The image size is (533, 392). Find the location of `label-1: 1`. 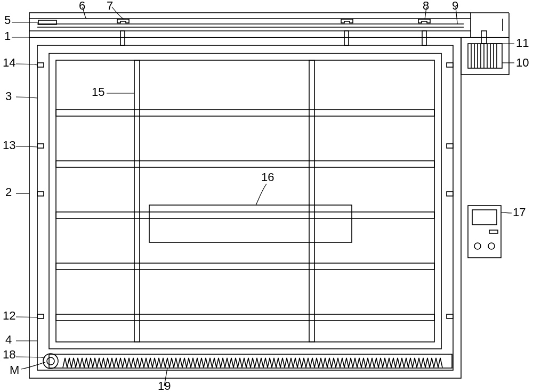

label-1: 1 is located at coordinates (7, 36).